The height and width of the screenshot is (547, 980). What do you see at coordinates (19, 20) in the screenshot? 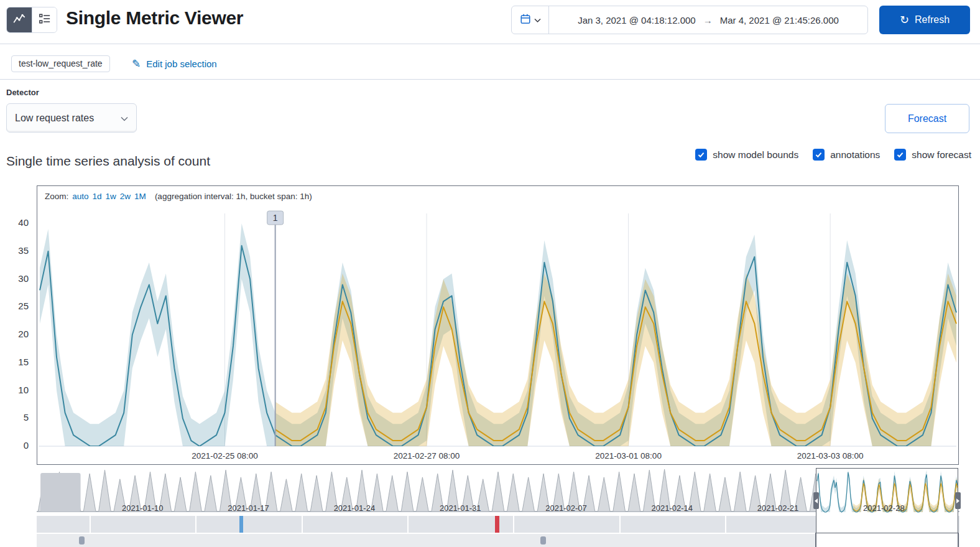
I see `line-chart-icon` at bounding box center [19, 20].